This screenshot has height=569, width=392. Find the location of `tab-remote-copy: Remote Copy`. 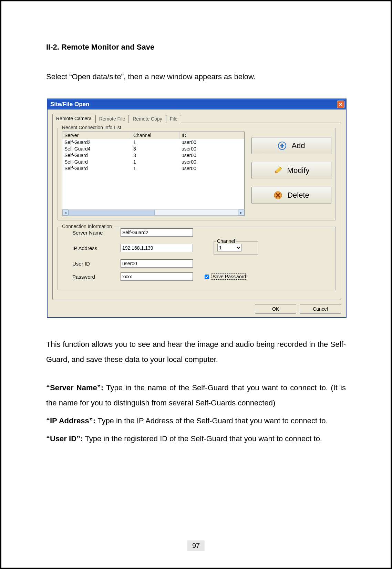

tab-remote-copy: Remote Copy is located at coordinates (147, 119).